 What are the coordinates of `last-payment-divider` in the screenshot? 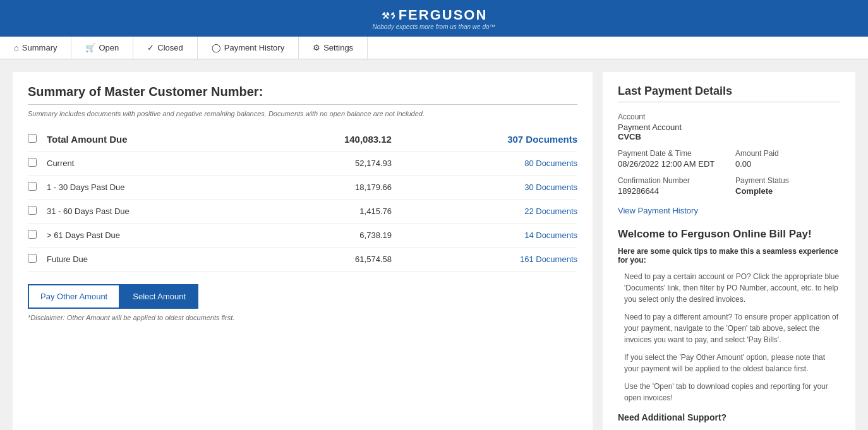 It's located at (729, 102).